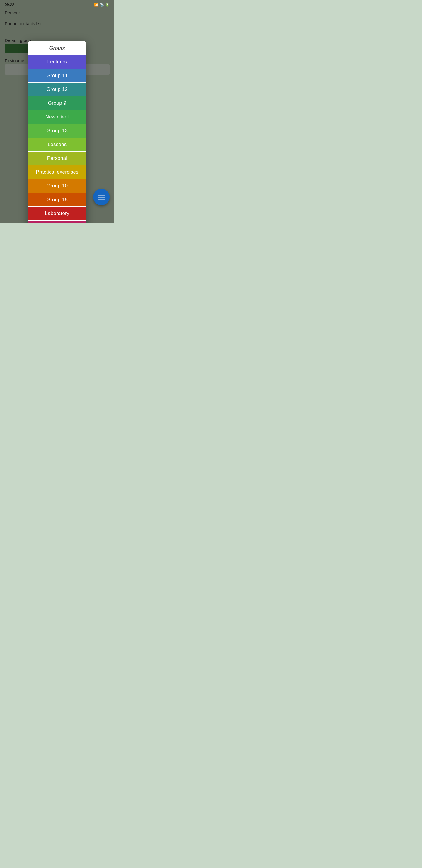 The image size is (422, 868). I want to click on group-option-button: New client, so click(57, 117).